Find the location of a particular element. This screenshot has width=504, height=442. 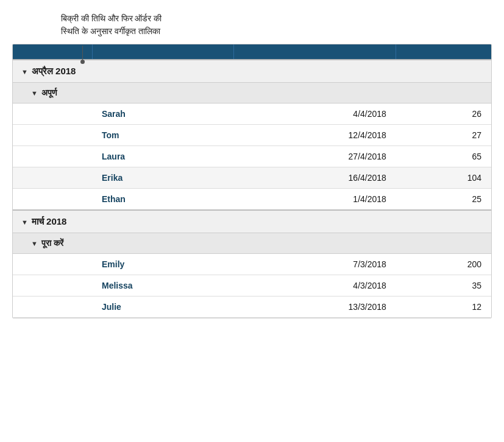

header-contact is located at coordinates (163, 52).